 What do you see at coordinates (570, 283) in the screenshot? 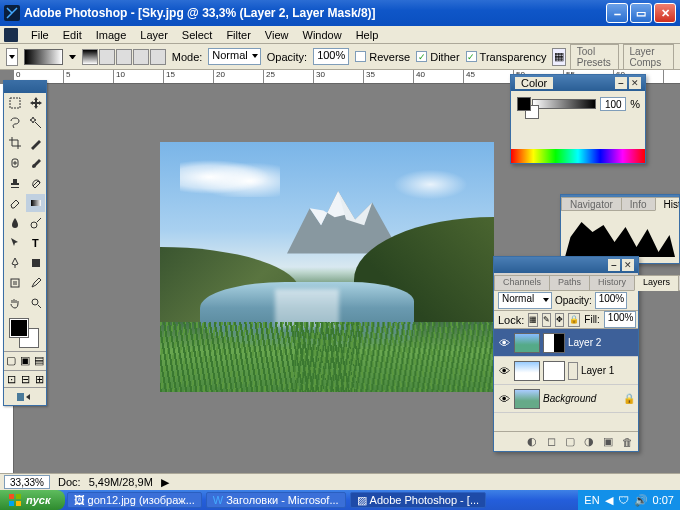
I see `paths-tab: Paths` at bounding box center [570, 283].